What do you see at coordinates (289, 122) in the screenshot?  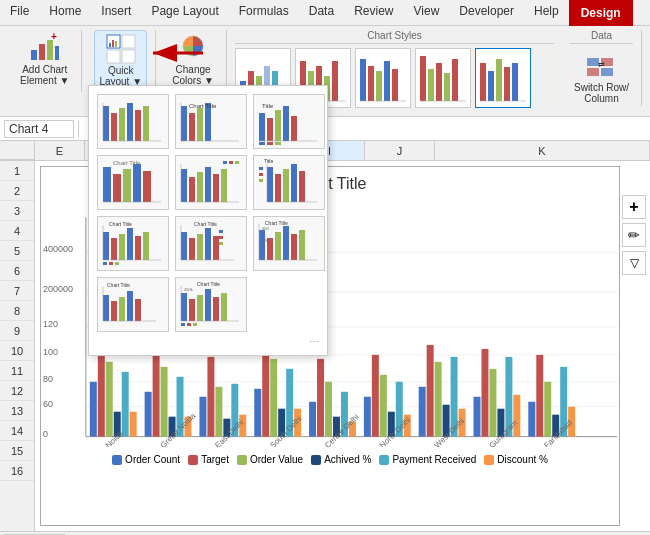 I see `layout-option-3: Title` at bounding box center [289, 122].